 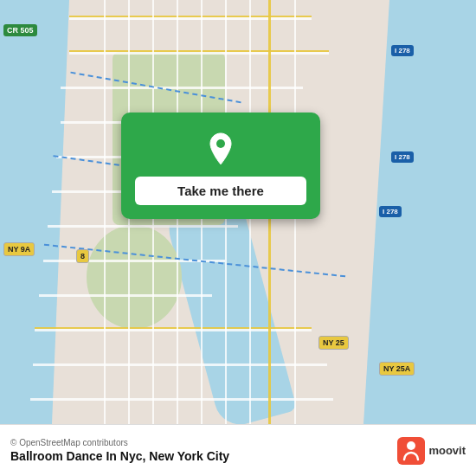 I want to click on road-h9, so click(x=125, y=296).